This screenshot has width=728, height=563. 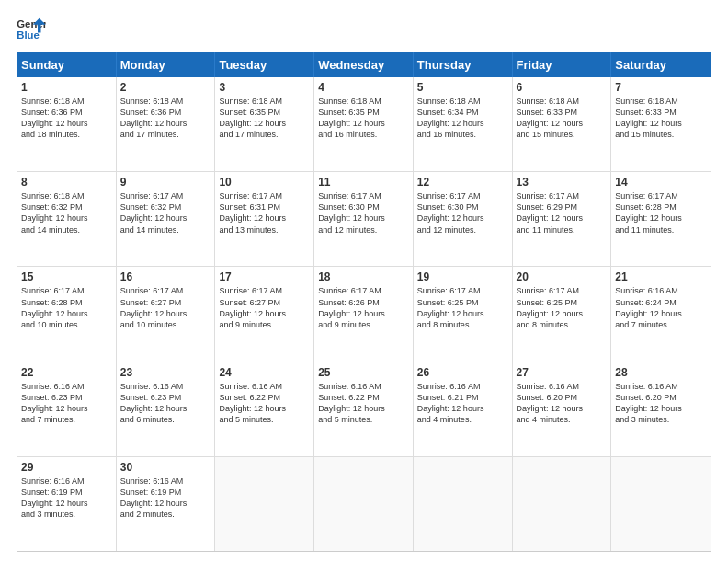 I want to click on day-number: 30, so click(x=165, y=467).